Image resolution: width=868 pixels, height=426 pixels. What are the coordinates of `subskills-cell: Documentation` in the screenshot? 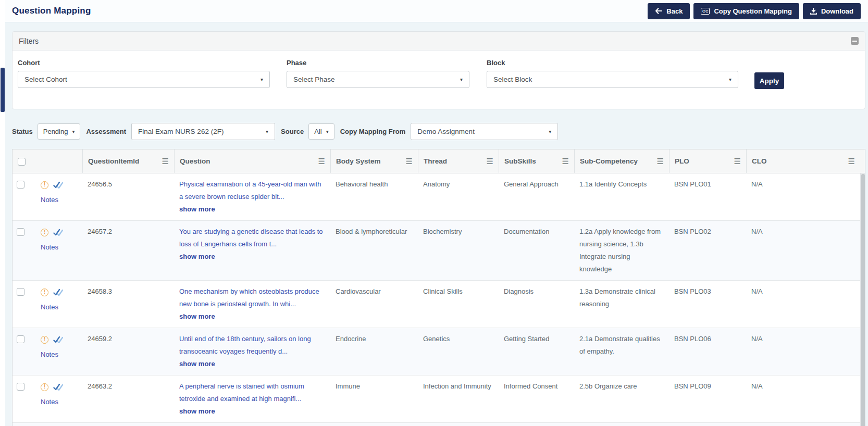 It's located at (537, 250).